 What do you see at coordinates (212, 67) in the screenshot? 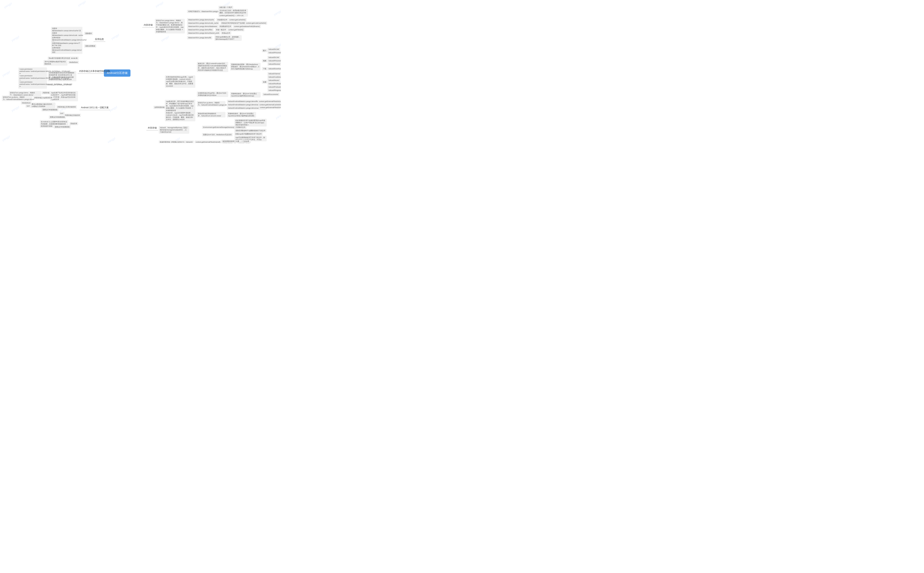
I see `leaf: 媒体文件，通过ContentProvider访问，读取时查找对应Android本…` at bounding box center [212, 67].